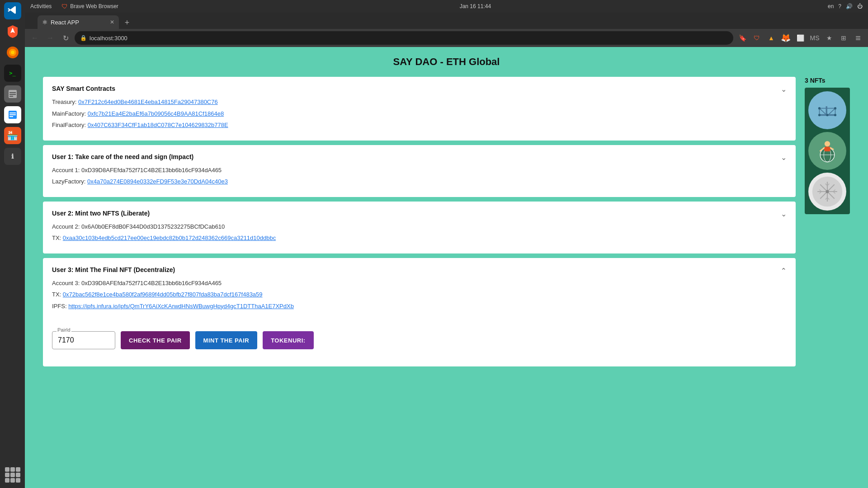  I want to click on user1-chevron: ⌄, so click(784, 157).